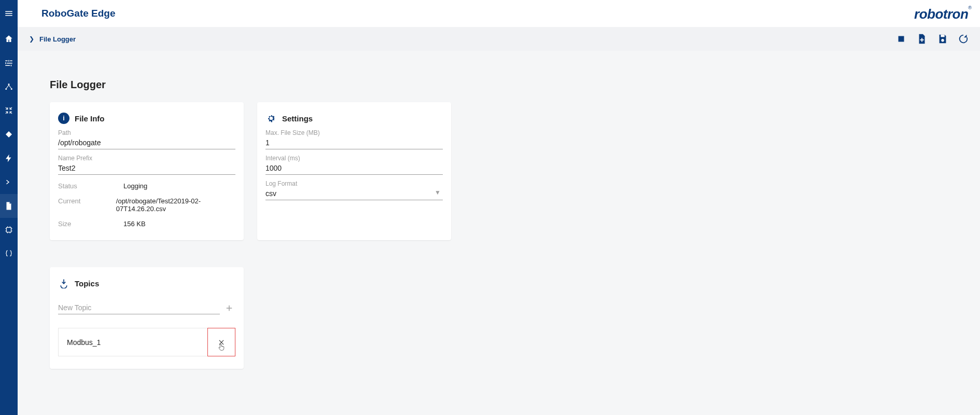  Describe the element at coordinates (147, 186) in the screenshot. I see `status-row: Status Logging` at that location.